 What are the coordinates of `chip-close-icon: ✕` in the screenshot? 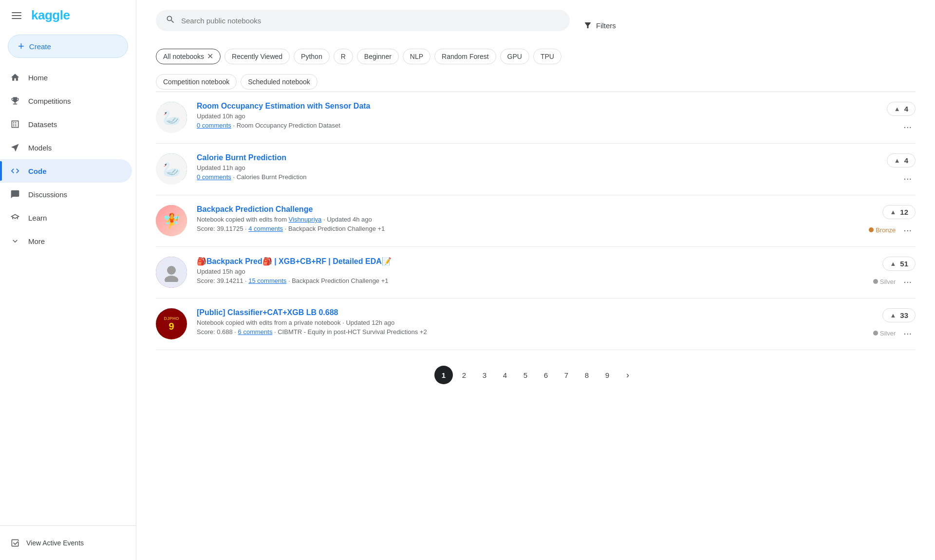 It's located at (210, 56).